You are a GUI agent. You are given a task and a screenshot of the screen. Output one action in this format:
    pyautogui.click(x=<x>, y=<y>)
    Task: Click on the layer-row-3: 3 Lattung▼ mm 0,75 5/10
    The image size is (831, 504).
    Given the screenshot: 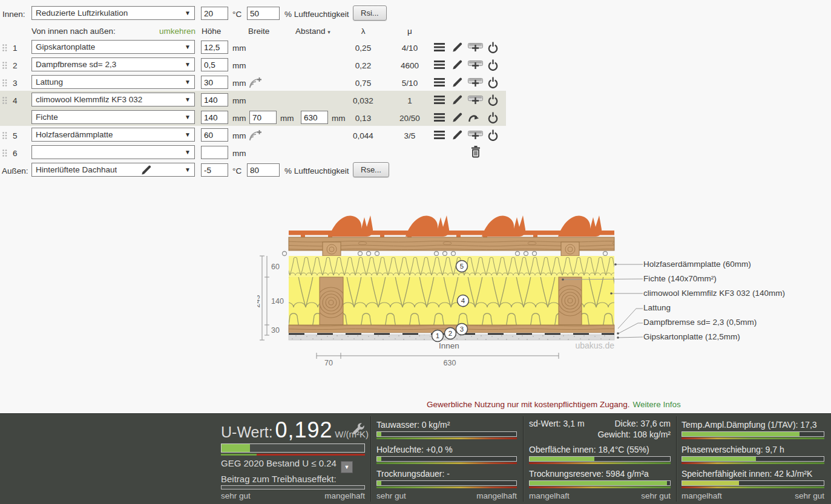 What is the action you would take?
    pyautogui.click(x=255, y=82)
    